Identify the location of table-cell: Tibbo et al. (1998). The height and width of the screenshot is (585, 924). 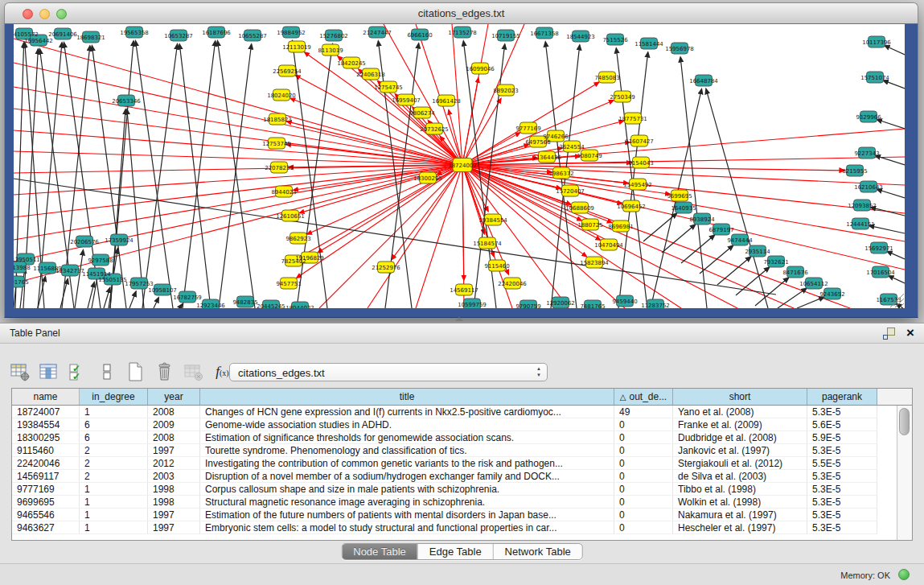
(740, 489).